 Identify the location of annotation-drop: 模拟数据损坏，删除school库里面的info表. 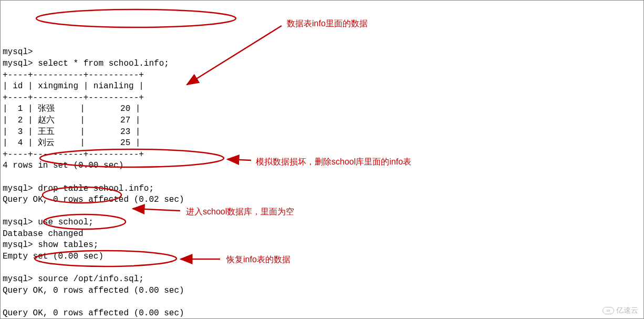
(334, 162).